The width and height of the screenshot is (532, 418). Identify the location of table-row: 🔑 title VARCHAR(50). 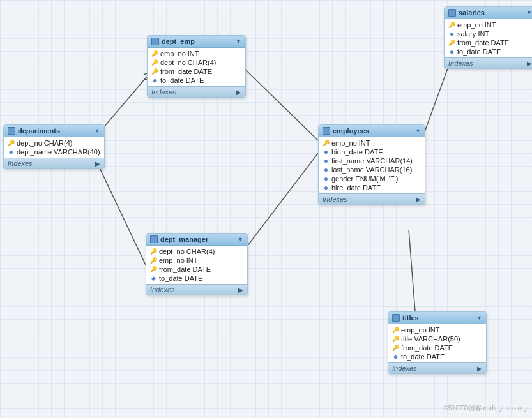
(437, 339).